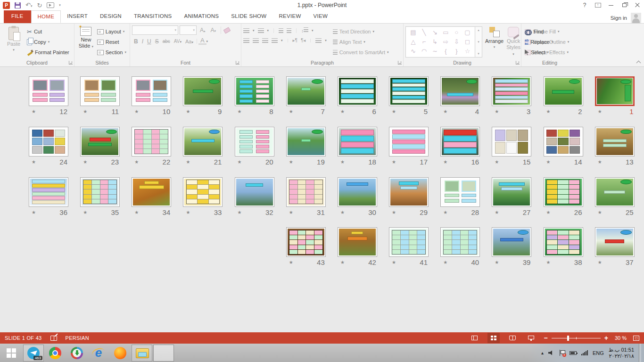  What do you see at coordinates (142, 41) in the screenshot?
I see `italic-button: I` at bounding box center [142, 41].